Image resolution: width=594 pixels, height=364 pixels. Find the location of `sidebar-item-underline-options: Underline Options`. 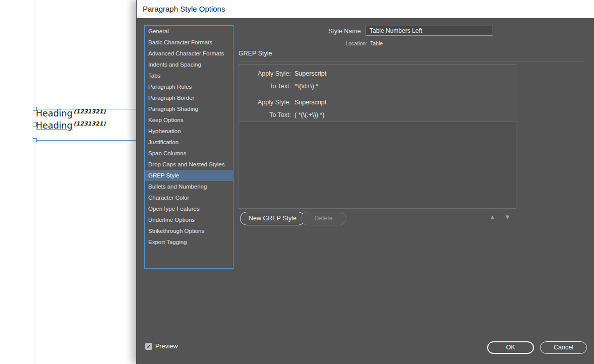

sidebar-item-underline-options: Underline Options is located at coordinates (189, 220).